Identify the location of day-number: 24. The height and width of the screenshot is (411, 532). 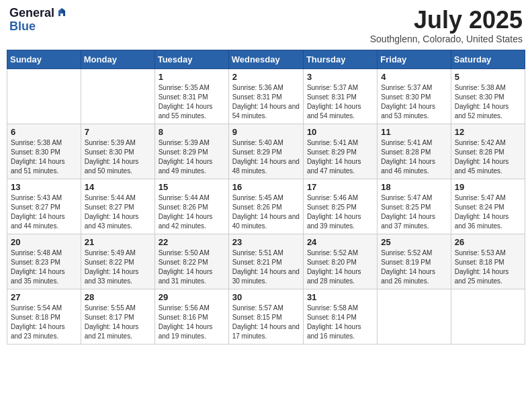
(340, 242).